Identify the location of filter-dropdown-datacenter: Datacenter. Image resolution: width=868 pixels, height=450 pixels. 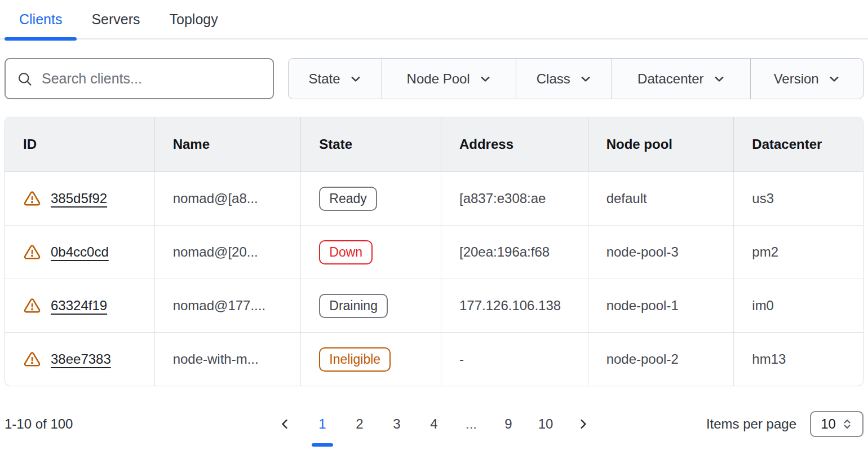
(681, 79).